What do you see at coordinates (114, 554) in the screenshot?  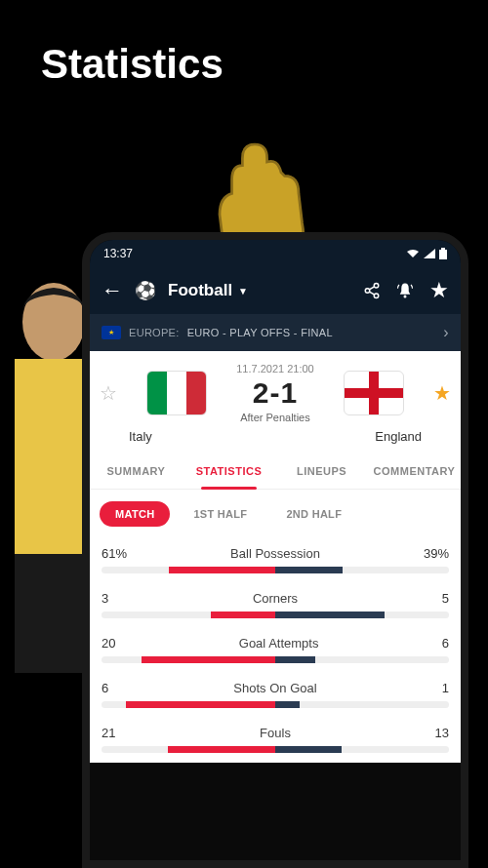 I see `stat-home-value: 61%` at bounding box center [114, 554].